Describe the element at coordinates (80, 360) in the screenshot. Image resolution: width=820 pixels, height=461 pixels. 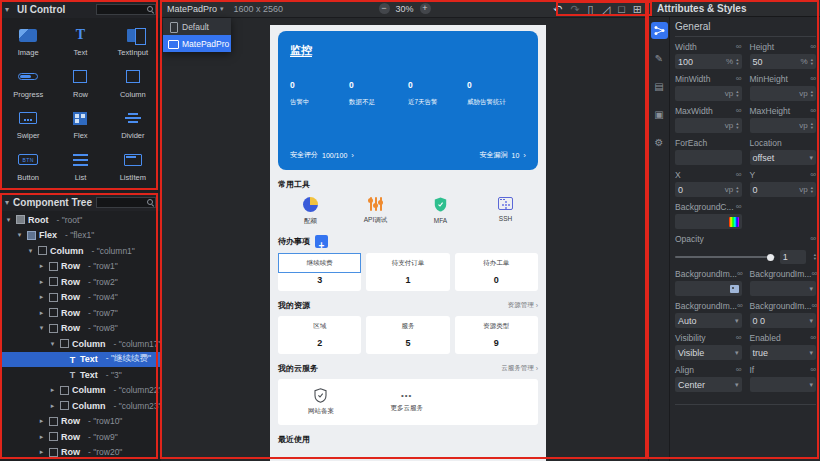
I see `tree-node-text-selected: Text- "继续续费"` at that location.